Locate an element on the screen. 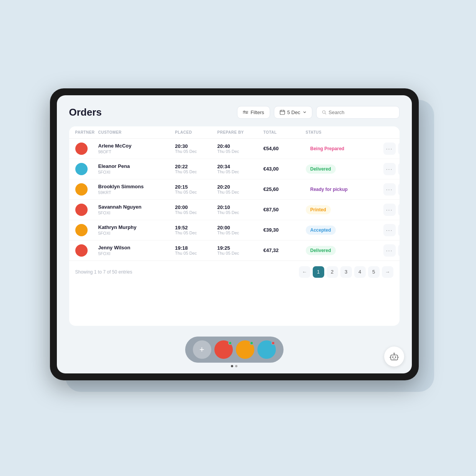 The image size is (476, 476). placed-cell: 20:15 Thu 05 Dec is located at coordinates (196, 189).